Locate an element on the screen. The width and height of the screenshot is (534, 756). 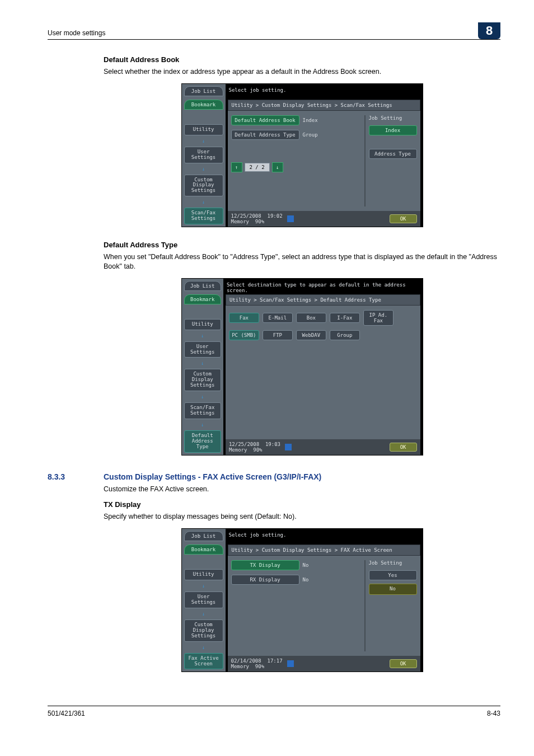
page-up-button: ↑ is located at coordinates (237, 167).